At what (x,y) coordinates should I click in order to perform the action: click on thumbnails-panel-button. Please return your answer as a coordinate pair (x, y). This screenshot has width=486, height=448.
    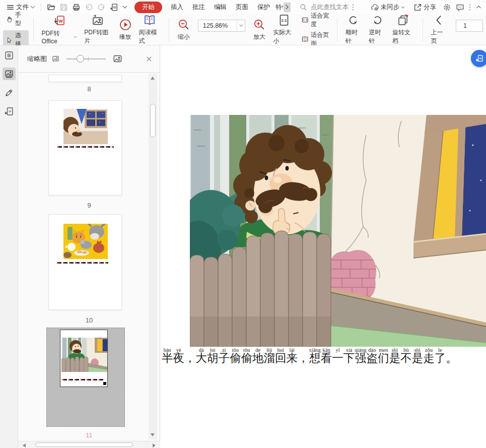
    Looking at the image, I should click on (9, 74).